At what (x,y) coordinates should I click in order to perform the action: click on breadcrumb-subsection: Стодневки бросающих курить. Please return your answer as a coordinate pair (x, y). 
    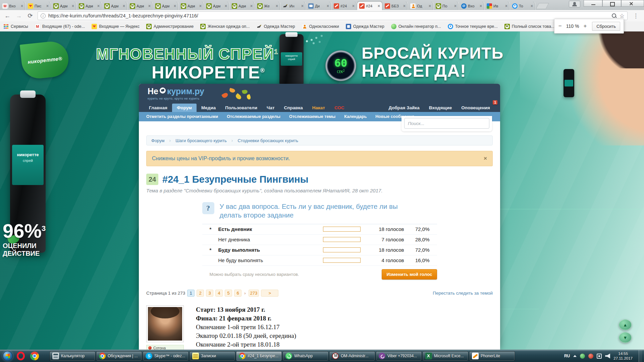
    Looking at the image, I should click on (268, 141).